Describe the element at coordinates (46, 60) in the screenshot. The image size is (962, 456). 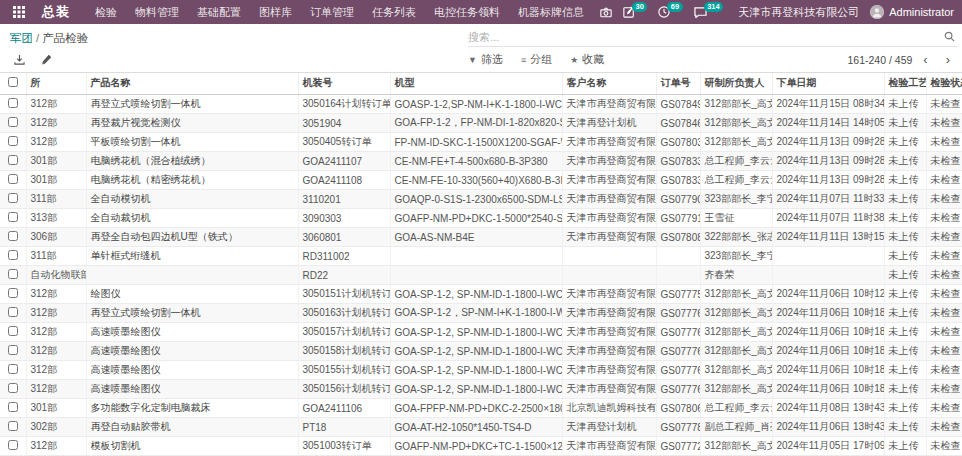
I see `edit-pencil-icon` at that location.